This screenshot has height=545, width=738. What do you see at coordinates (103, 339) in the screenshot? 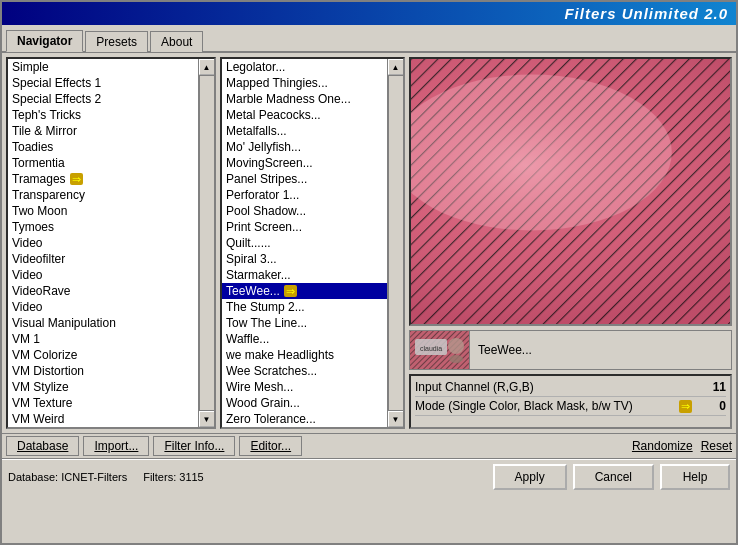
I see `left-list-item: VM 1` at bounding box center [103, 339].